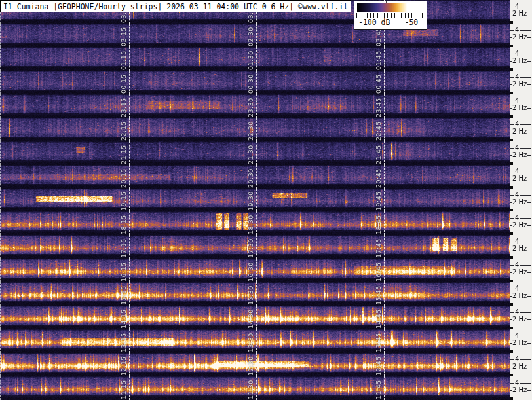  Describe the element at coordinates (255, 153) in the screenshot. I see `hour-strip-row-21: 21:1521:3021:45` at that location.